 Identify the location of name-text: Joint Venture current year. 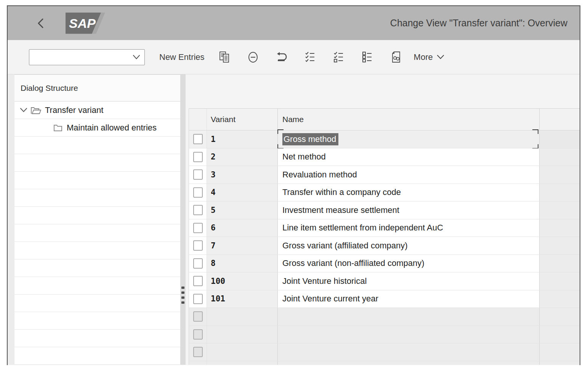
(330, 299).